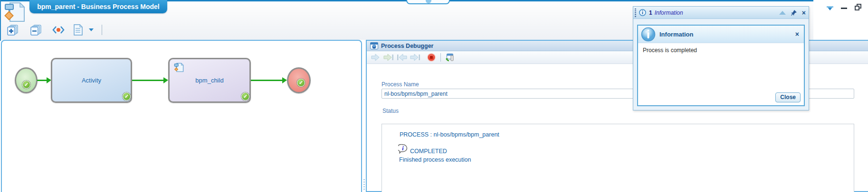 The width and height of the screenshot is (868, 192). Describe the element at coordinates (441, 57) in the screenshot. I see `debugger-toolbar-separator` at that location.